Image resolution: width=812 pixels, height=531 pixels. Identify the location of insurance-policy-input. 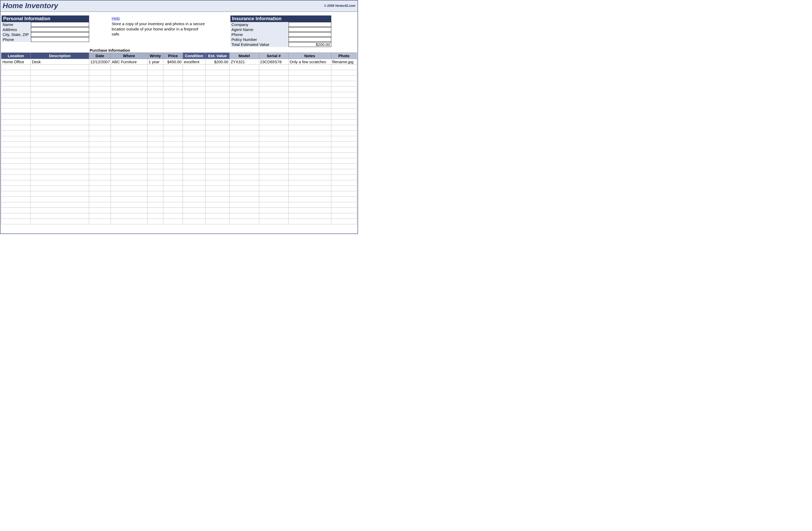
(310, 40).